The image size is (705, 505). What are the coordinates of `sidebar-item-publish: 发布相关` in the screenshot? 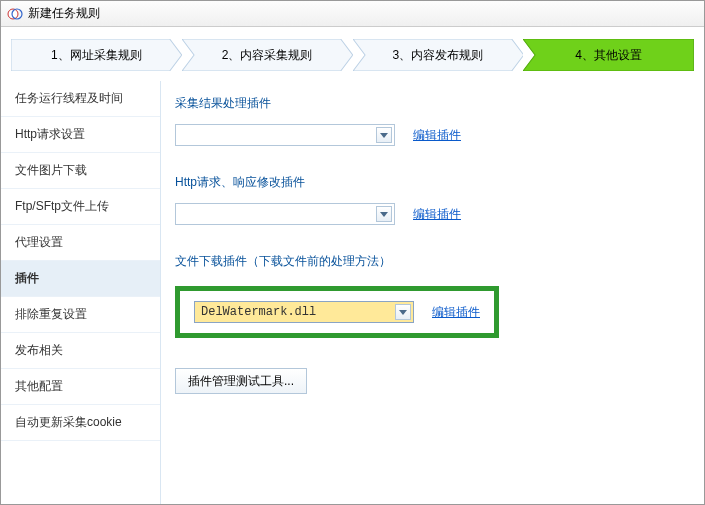 It's located at (80, 351).